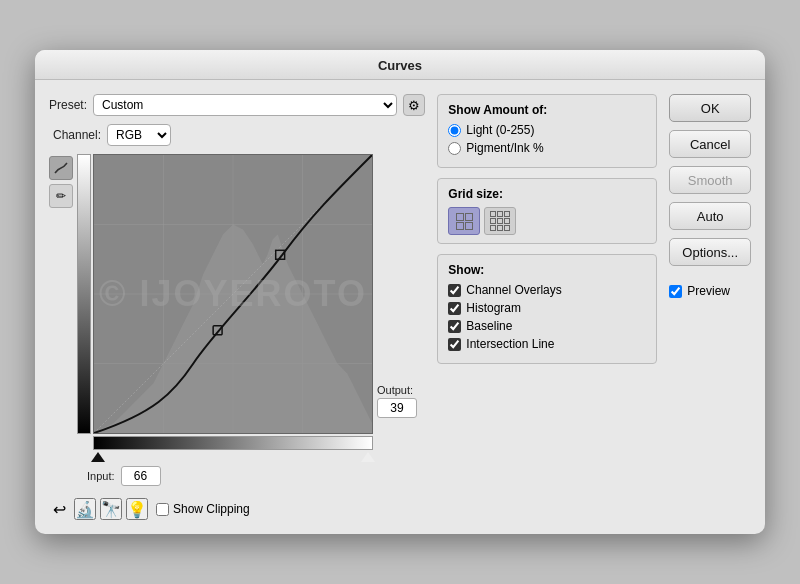  I want to click on show-title: Show:, so click(547, 270).